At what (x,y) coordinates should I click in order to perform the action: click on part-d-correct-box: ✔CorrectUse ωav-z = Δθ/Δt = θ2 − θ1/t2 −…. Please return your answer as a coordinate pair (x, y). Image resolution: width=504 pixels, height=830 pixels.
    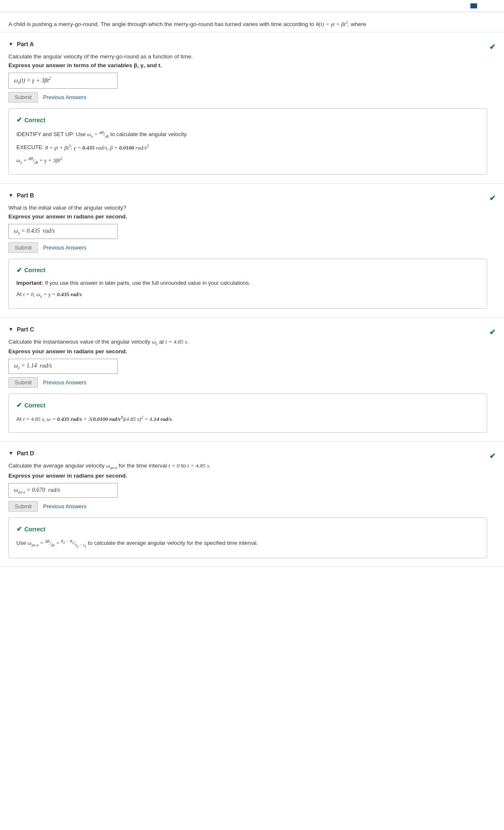
    Looking at the image, I should click on (248, 538).